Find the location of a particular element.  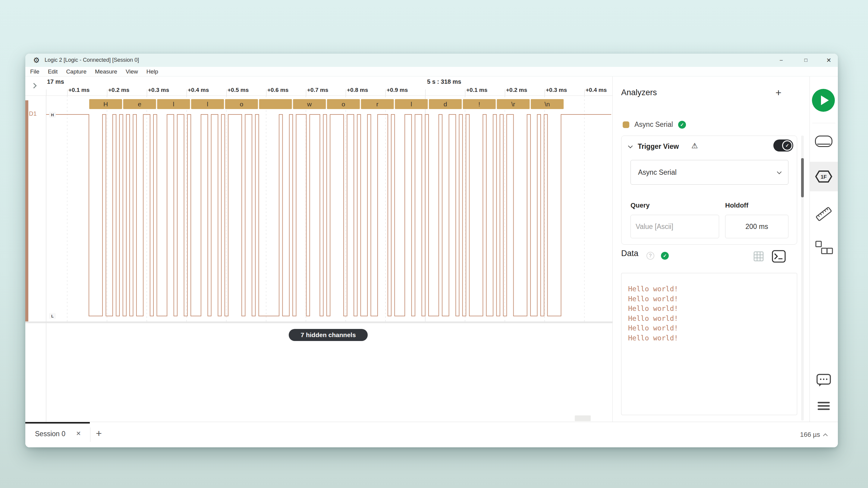

channel-color-bar is located at coordinates (27, 211).